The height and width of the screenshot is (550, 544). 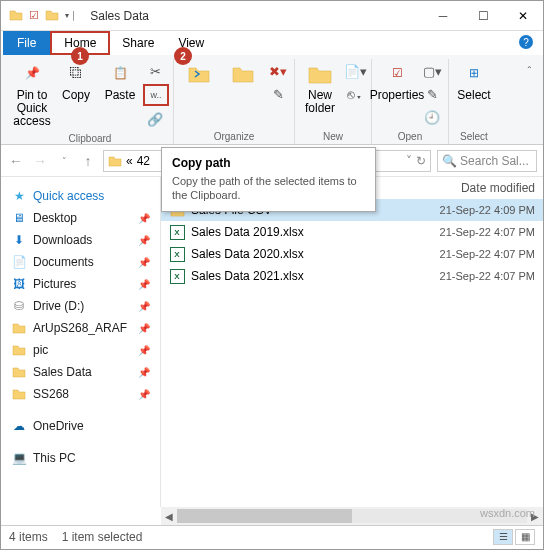 What do you see at coordinates (28, 537) in the screenshot?
I see `status-item-count: 4 items` at bounding box center [28, 537].